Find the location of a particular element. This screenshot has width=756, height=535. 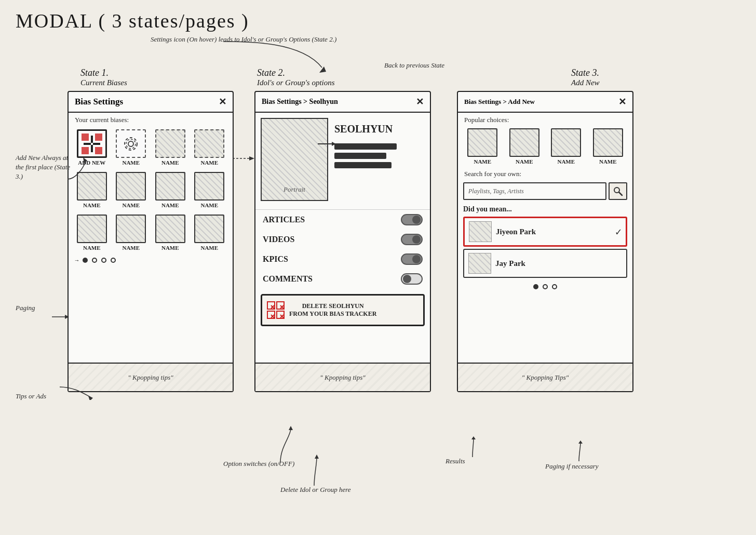

main-title: MODAL ( 3 states/pages ) is located at coordinates (132, 21).